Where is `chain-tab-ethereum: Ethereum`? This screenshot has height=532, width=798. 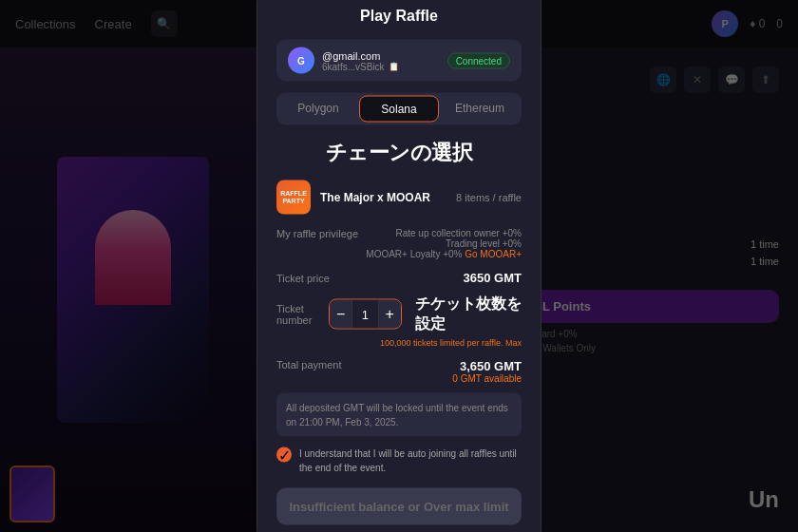
chain-tab-ethereum: Ethereum is located at coordinates (480, 109).